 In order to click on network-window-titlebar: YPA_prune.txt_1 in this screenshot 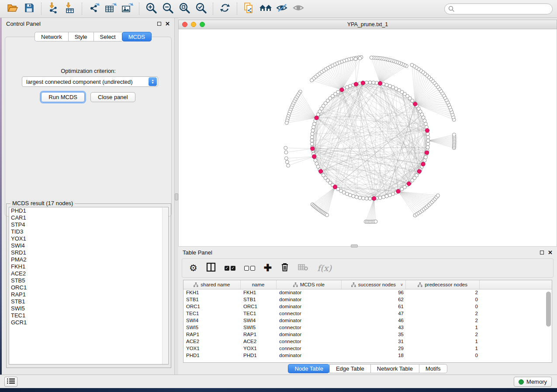, I will do `click(368, 24)`.